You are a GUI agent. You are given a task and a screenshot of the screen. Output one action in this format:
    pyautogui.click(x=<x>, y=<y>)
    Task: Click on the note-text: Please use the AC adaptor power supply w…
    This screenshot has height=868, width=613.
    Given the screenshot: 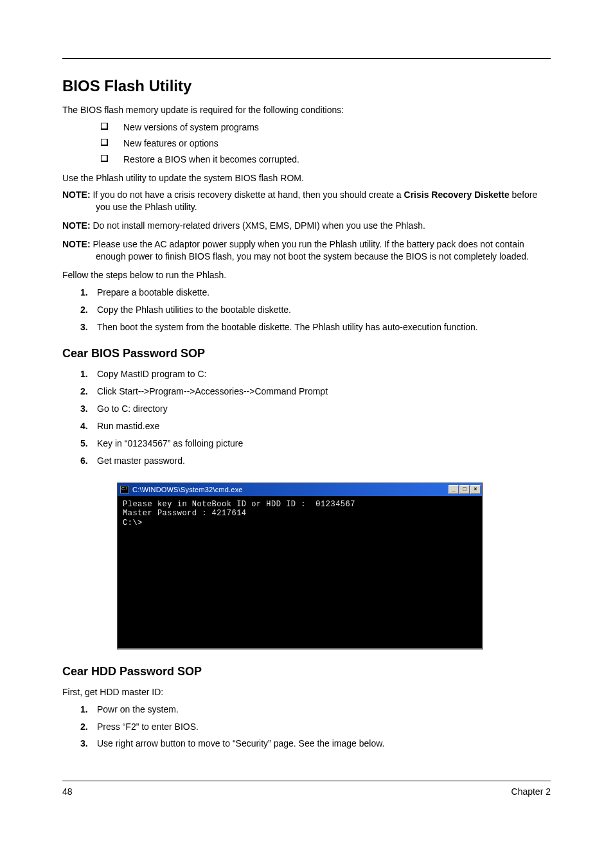 What is the action you would take?
    pyautogui.click(x=310, y=251)
    